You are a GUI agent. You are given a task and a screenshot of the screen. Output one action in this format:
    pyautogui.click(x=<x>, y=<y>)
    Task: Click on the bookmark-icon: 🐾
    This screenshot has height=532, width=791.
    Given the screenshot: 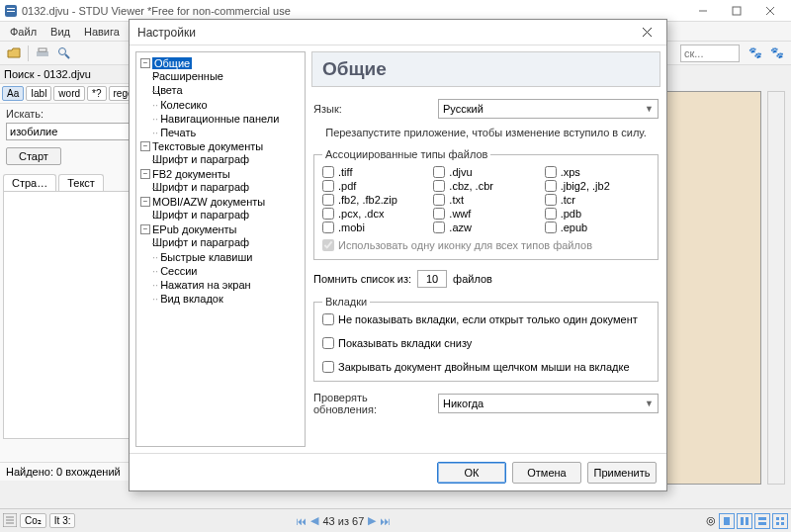 What is the action you would take?
    pyautogui.click(x=755, y=53)
    